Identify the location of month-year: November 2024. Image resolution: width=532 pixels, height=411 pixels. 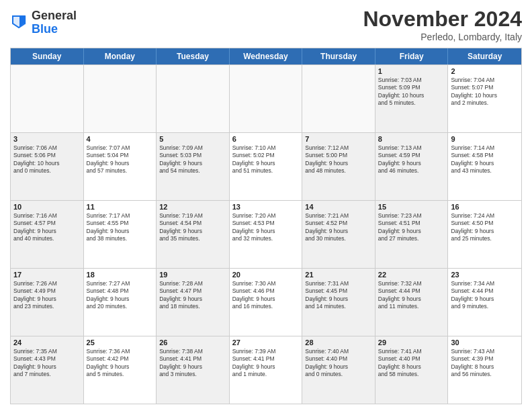
(442, 19).